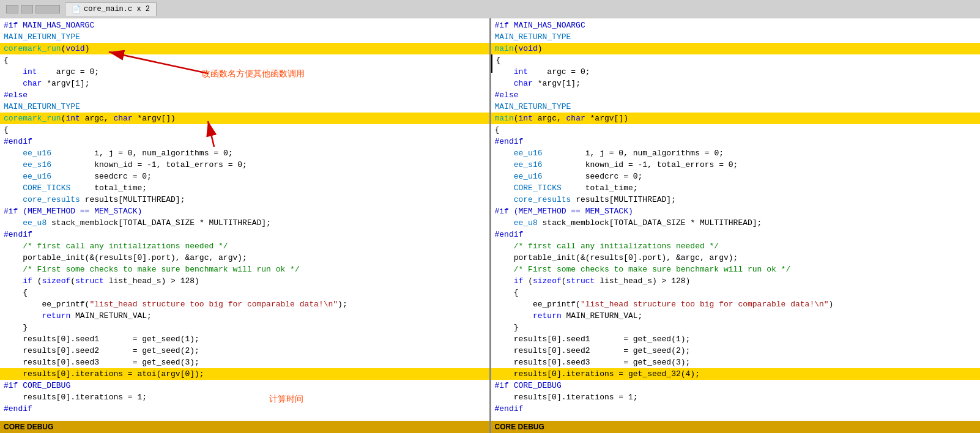 The height and width of the screenshot is (433, 980). What do you see at coordinates (28, 427) in the screenshot?
I see `left-status-text: CORE DEBUG` at bounding box center [28, 427].